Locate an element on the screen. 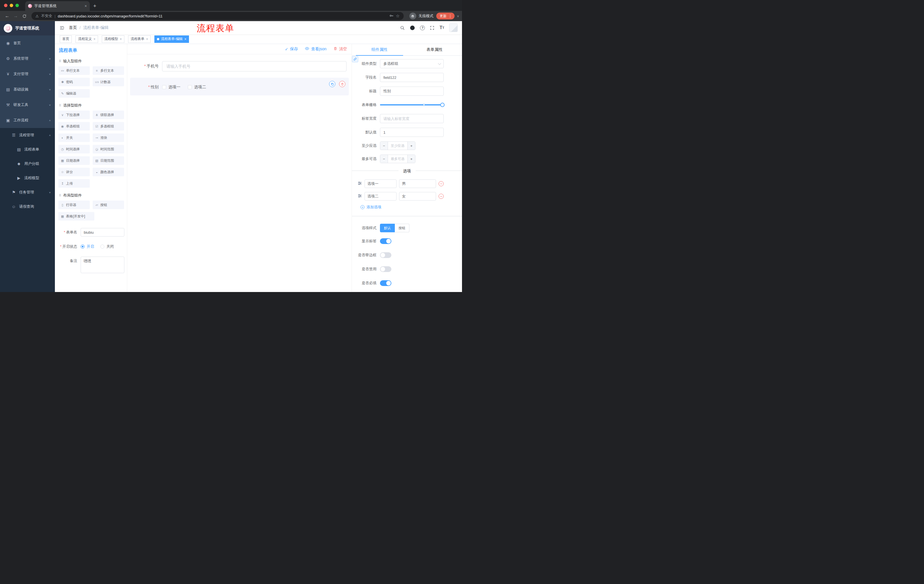 The image size is (924, 584). search-icon is located at coordinates (402, 28).